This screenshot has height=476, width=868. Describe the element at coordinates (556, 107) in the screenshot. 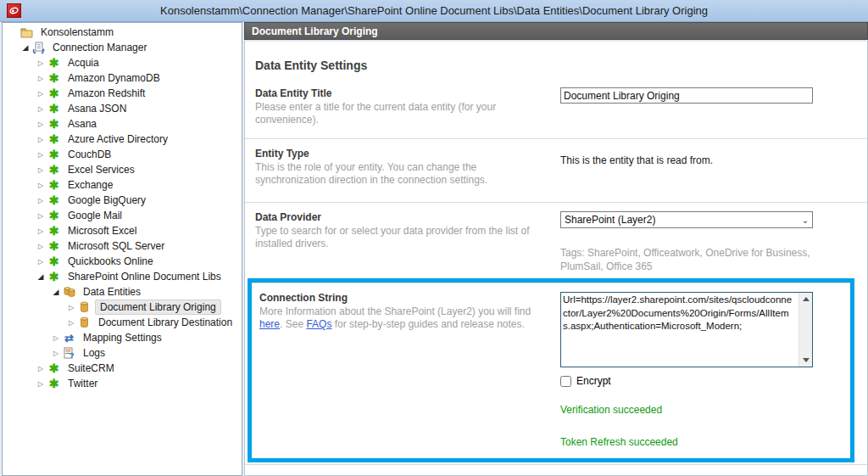

I see `section-data-entity-title: Data Entity Title Please enter a title f…` at that location.